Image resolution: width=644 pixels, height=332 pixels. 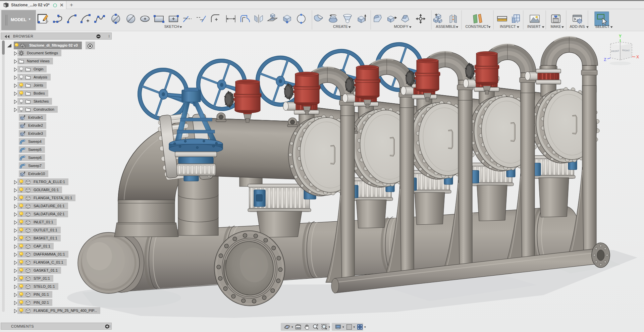 I want to click on svg-text: INSERT, so click(x=534, y=26).